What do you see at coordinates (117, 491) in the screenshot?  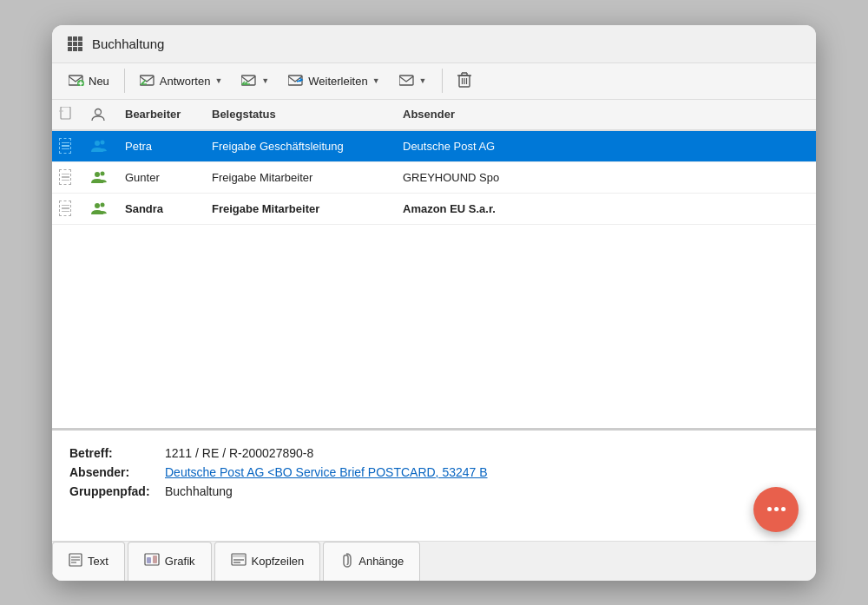 I see `gruppenpfad-label: Gruppenpfad:` at bounding box center [117, 491].